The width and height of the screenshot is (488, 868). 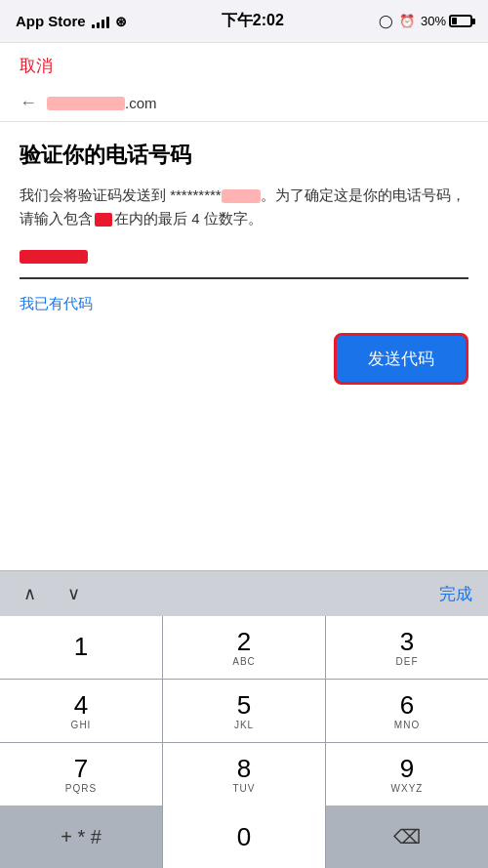 I want to click on email-suffix: .com, so click(x=141, y=103).